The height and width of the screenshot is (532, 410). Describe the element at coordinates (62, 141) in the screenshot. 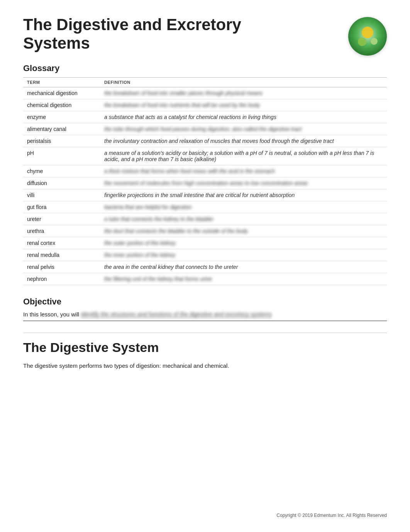

I see `term-cell: peristalsis` at that location.